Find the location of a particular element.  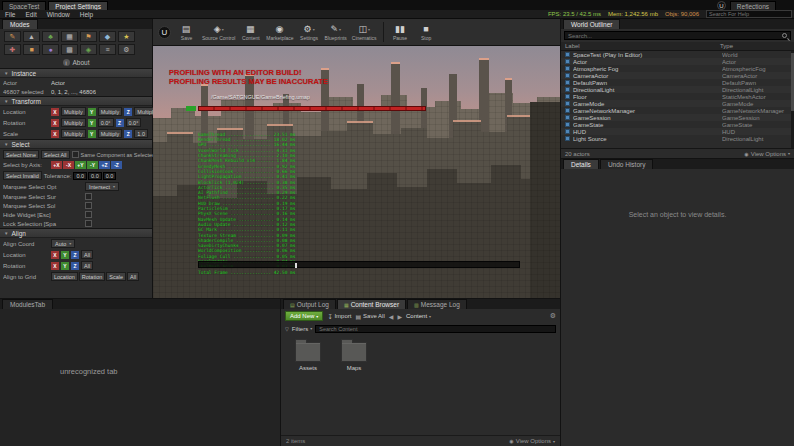

mode-tool-icon: ⚙ is located at coordinates (126, 50).